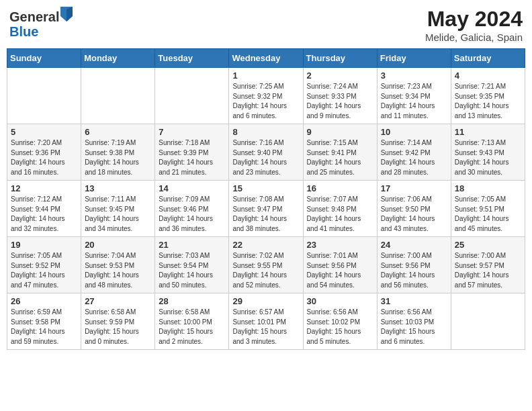 The height and width of the screenshot is (411, 532). I want to click on day-number: 18, so click(488, 188).